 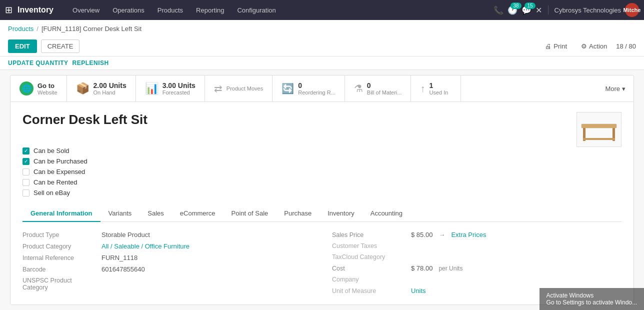 What do you see at coordinates (256, 10) in the screenshot?
I see `nav-configuration: Configuration` at bounding box center [256, 10].